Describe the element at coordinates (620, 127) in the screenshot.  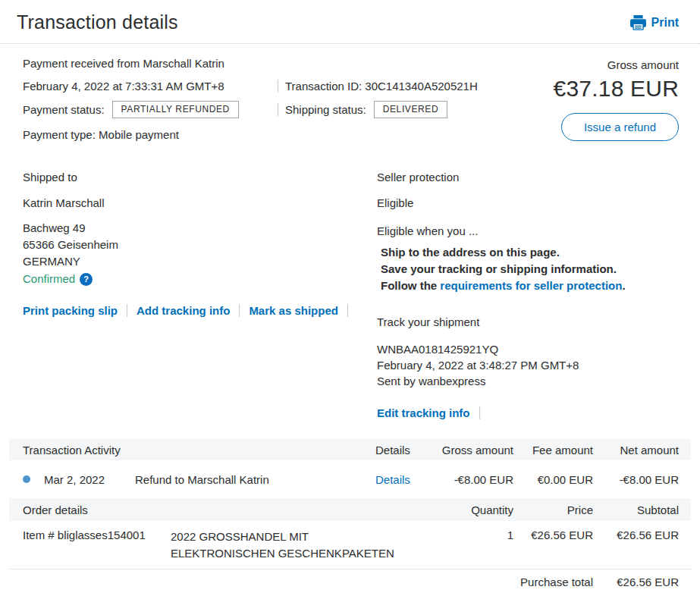
I see `issue-refund-button: Issue a refund` at that location.